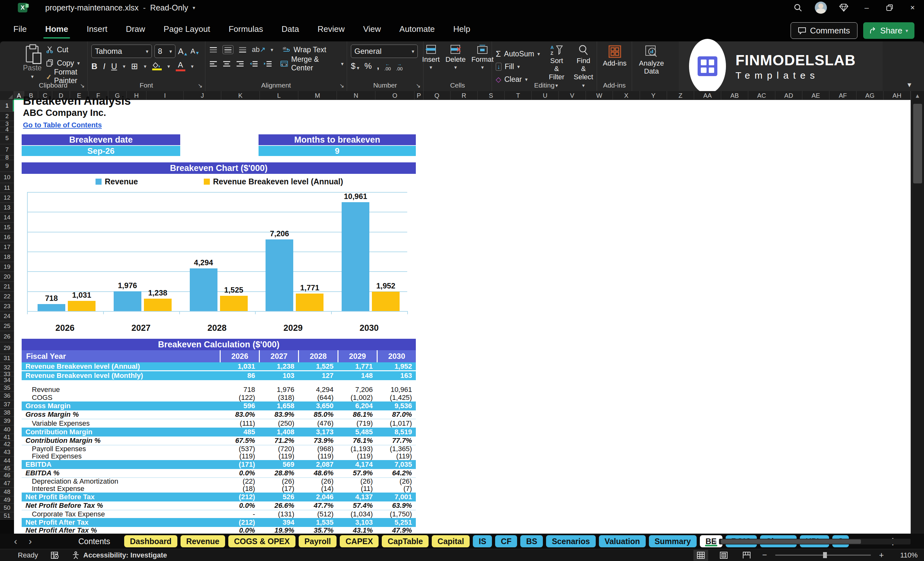  What do you see at coordinates (240, 64) in the screenshot?
I see `align-right-button` at bounding box center [240, 64].